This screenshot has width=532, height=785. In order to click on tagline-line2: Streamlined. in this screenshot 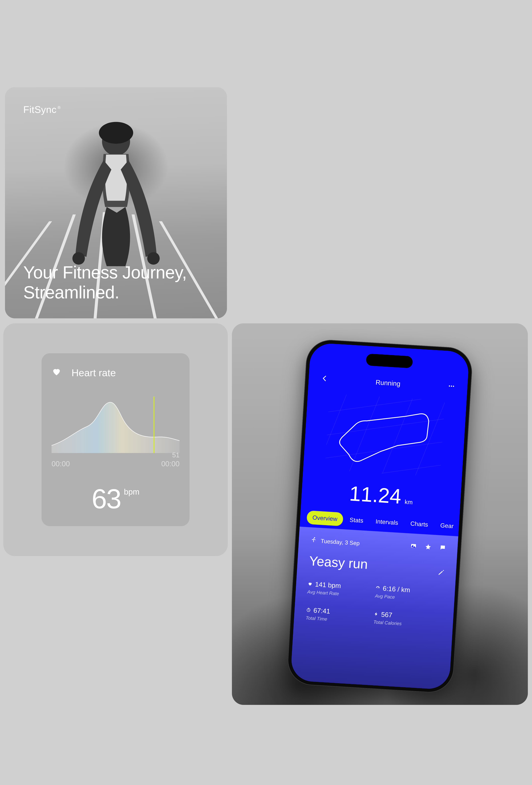, I will do `click(105, 293)`.